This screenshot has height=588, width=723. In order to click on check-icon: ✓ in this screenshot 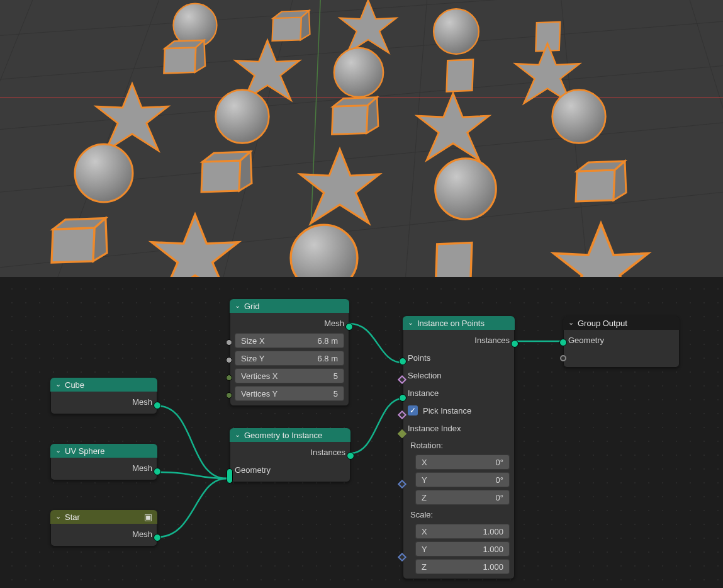, I will do `click(413, 410)`.